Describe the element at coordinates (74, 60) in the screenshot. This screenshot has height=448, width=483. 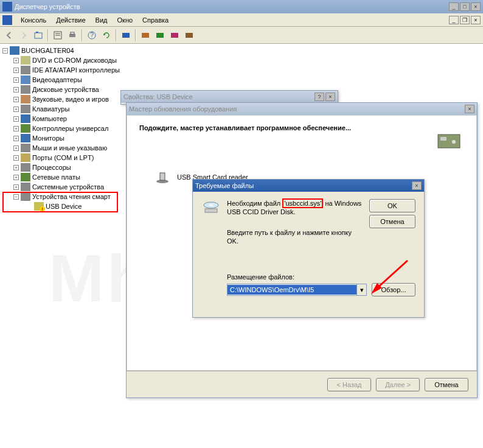
I see `tree-node-label: DVD и CD-ROM дисководы` at that location.